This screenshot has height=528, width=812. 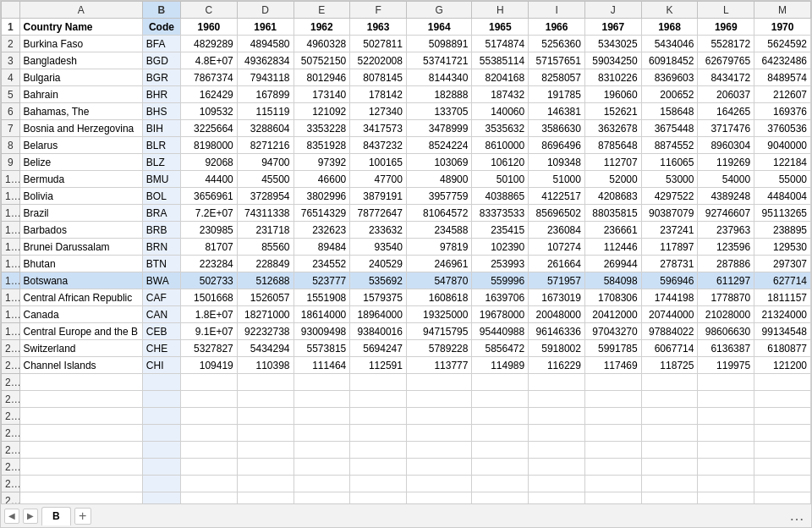 What do you see at coordinates (379, 281) in the screenshot?
I see `data-cell: 535692` at bounding box center [379, 281].